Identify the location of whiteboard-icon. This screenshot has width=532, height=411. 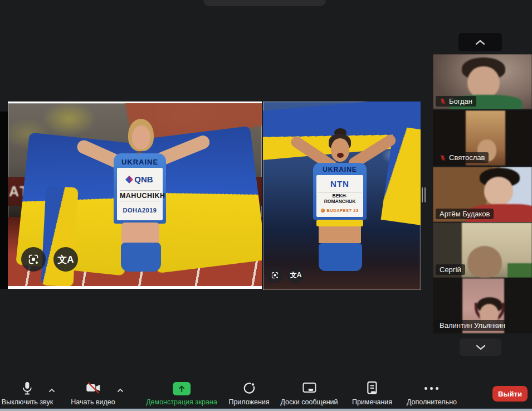
(309, 388).